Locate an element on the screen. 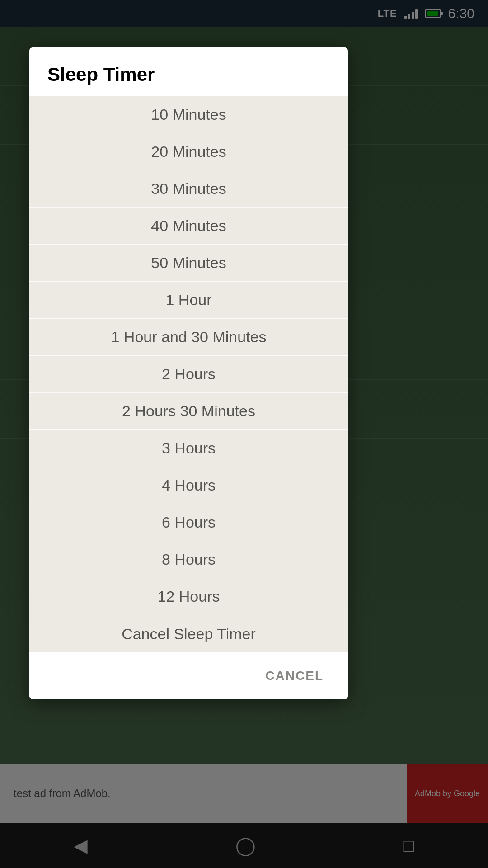 The width and height of the screenshot is (488, 868). sleep-timer-option-1hour30min: 1 Hour and 30 Minutes is located at coordinates (189, 337).